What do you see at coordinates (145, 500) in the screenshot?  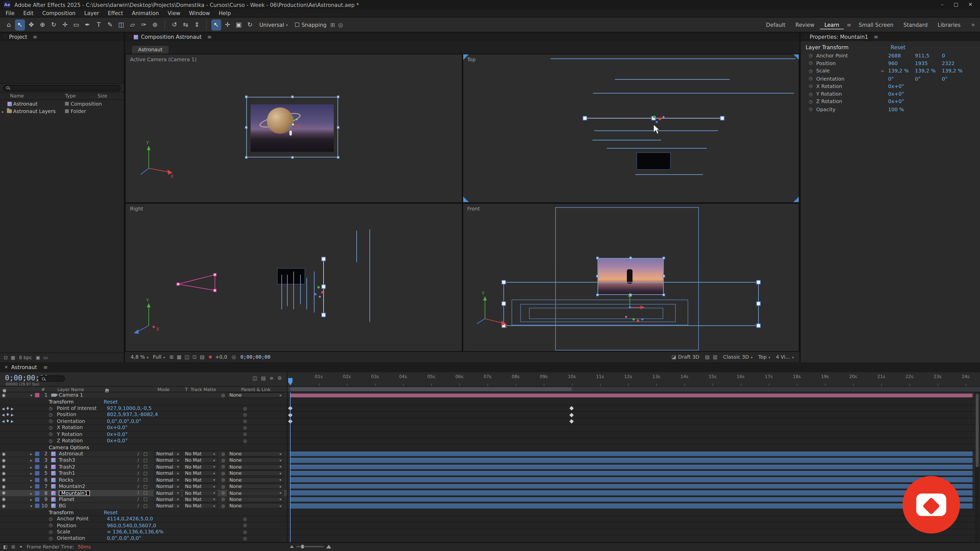 I see `3d-layer-switch: □` at bounding box center [145, 500].